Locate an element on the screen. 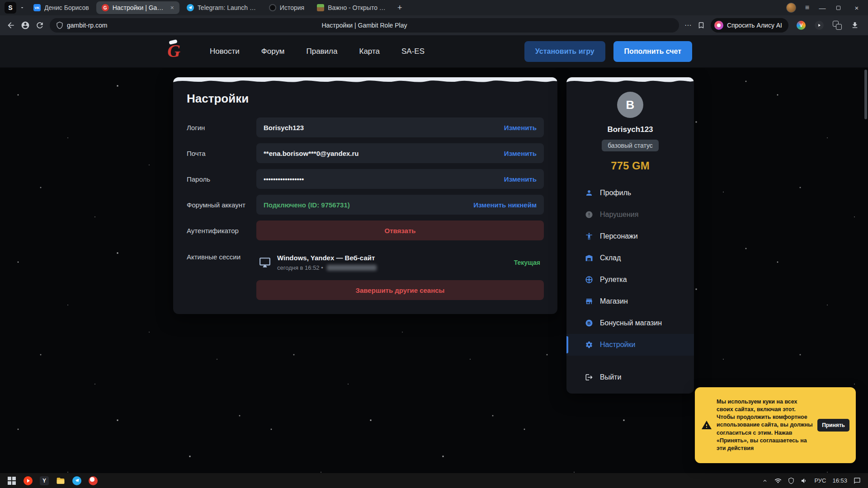 This screenshot has width=868, height=488. sidebar-item-profile: Профиль is located at coordinates (630, 193).